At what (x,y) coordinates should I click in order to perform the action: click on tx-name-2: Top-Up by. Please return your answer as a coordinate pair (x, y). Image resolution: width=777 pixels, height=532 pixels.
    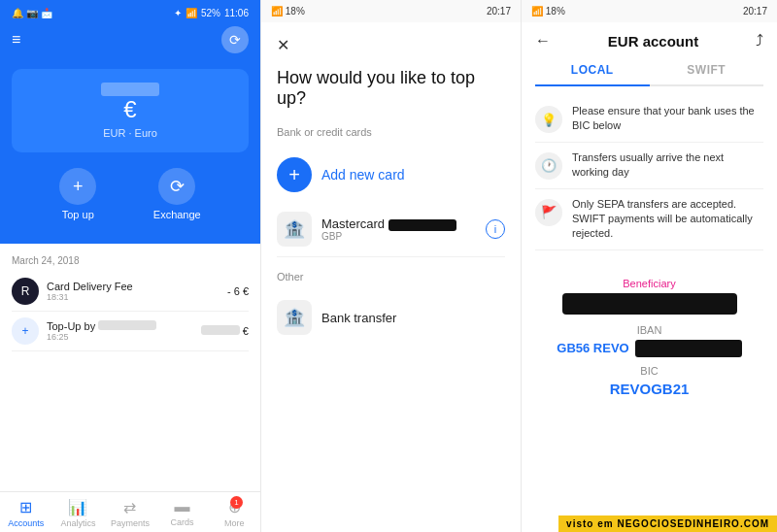
    Looking at the image, I should click on (124, 326).